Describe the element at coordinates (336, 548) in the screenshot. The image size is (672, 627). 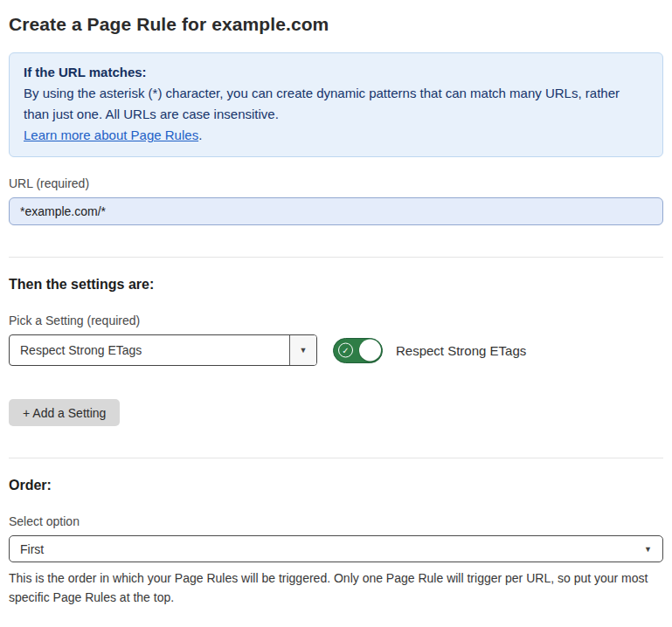
I see `order-select: First ▼` at that location.